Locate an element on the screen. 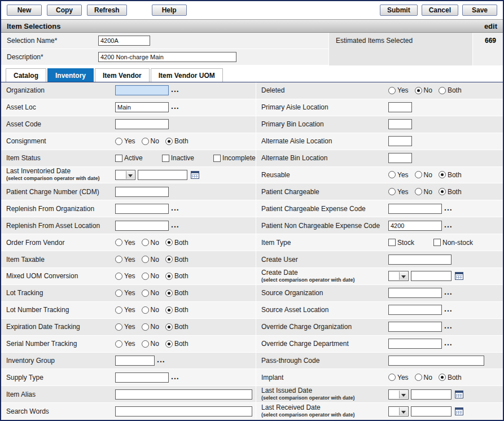  refresh-button: Refresh is located at coordinates (107, 10).